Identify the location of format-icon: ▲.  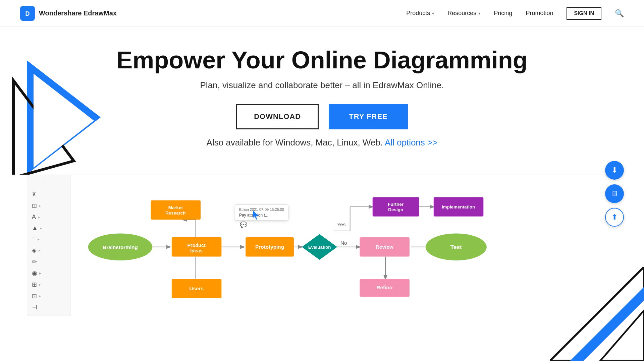
(35, 228).